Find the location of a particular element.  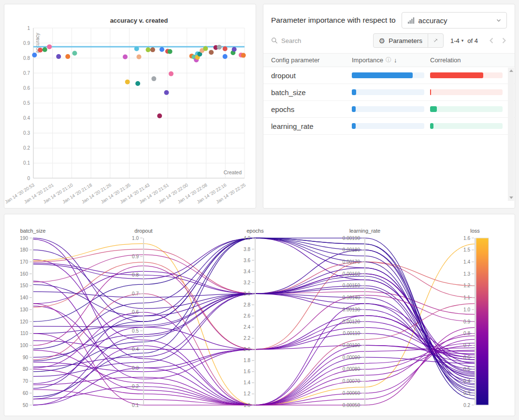

pagination-caret-icon: ▾ is located at coordinates (463, 41).